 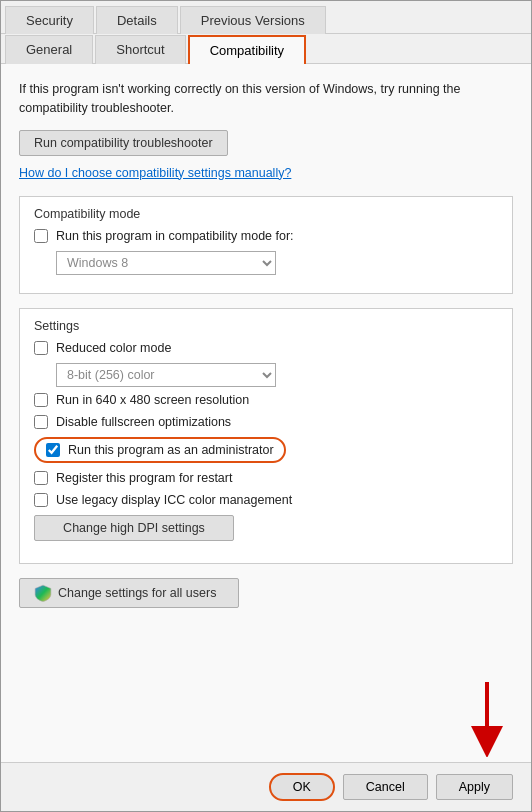 What do you see at coordinates (41, 478) in the screenshot?
I see `register-restart-checkbox` at bounding box center [41, 478].